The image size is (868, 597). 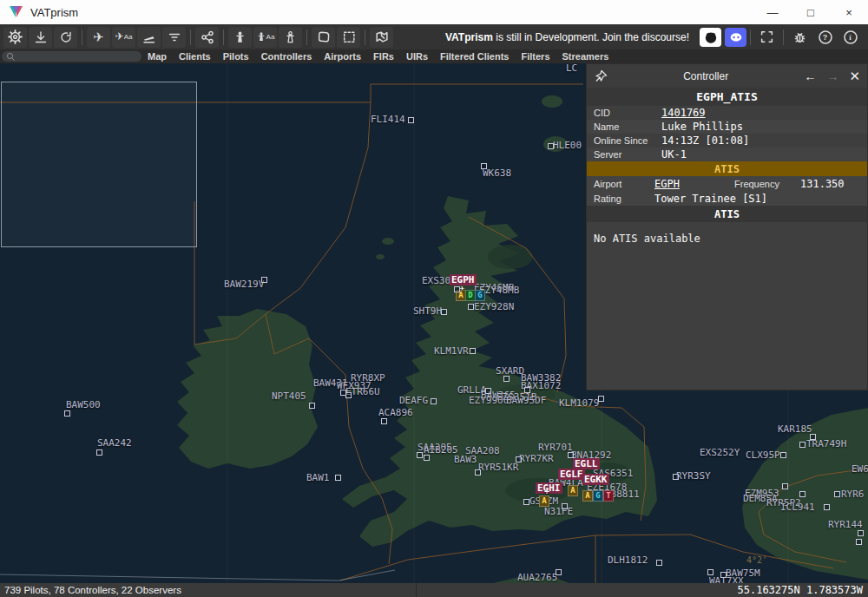 What do you see at coordinates (559, 512) in the screenshot?
I see `aircraft-label-N31FE: N31FE` at bounding box center [559, 512].